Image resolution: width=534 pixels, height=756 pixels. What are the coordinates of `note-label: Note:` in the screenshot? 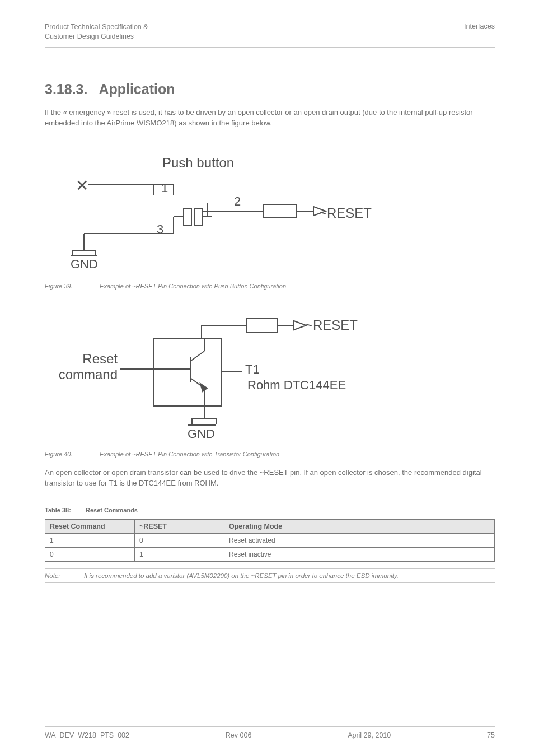 It's located at (64, 576).